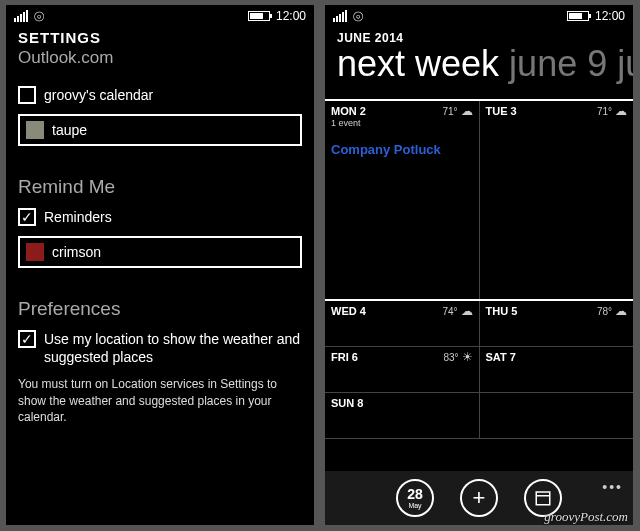 This screenshot has width=640, height=531. I want to click on day-cell-sun: SUN 8, so click(402, 416).